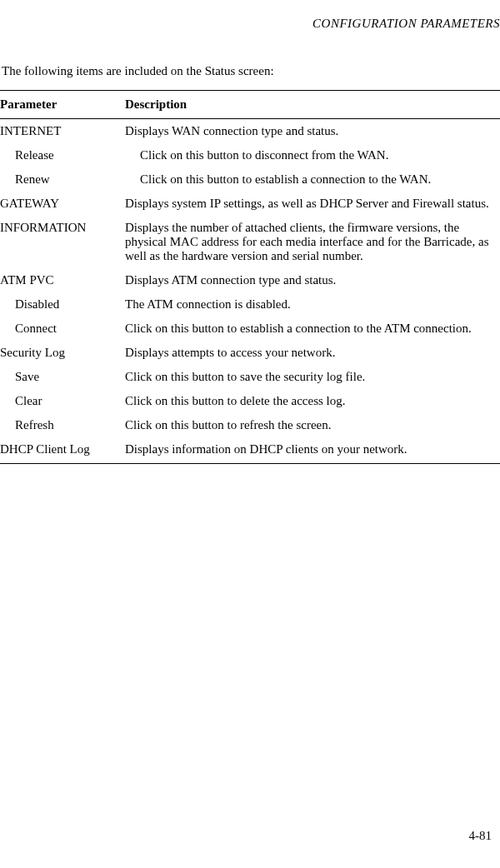 The image size is (500, 868). I want to click on desc-cell: Displays information on DHCP clients on …, so click(312, 451).